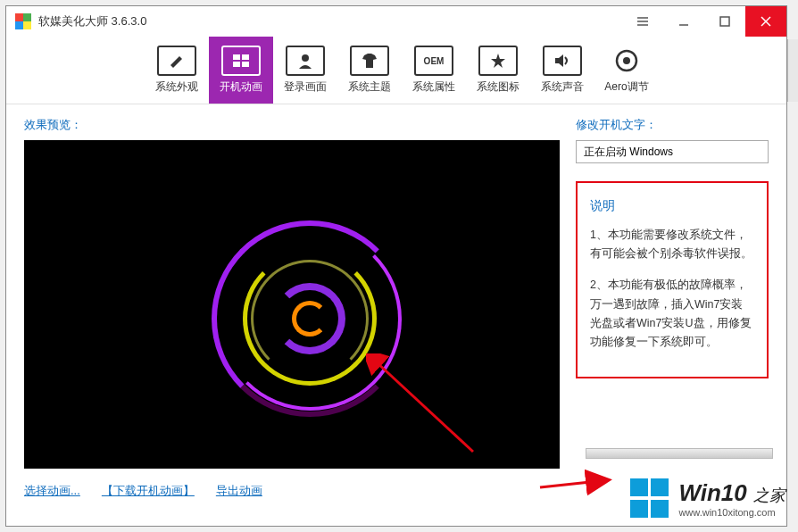 This screenshot has width=798, height=532. Describe the element at coordinates (241, 70) in the screenshot. I see `tab-boot-animation: 开机动画` at that location.